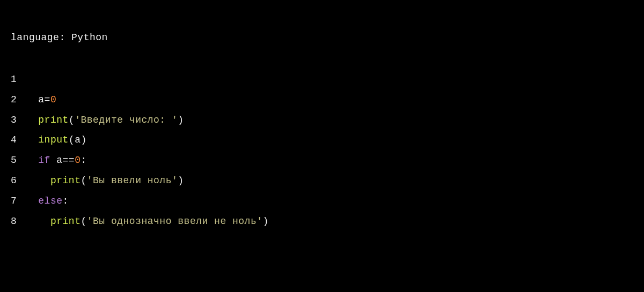 This screenshot has width=644, height=292. I want to click on language-header: language: Python, so click(322, 38).